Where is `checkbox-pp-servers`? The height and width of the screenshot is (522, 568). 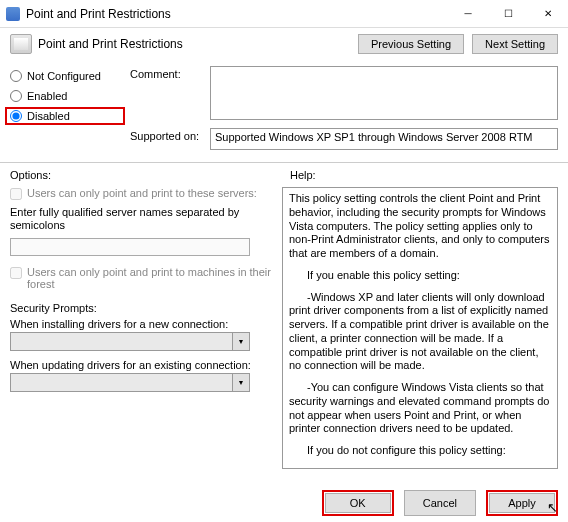
checkbox-pp-servers is located at coordinates (16, 194).